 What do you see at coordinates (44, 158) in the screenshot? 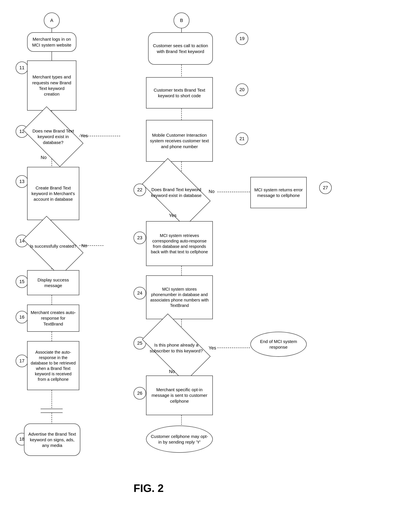
I see `no-label-12: No` at bounding box center [44, 158].